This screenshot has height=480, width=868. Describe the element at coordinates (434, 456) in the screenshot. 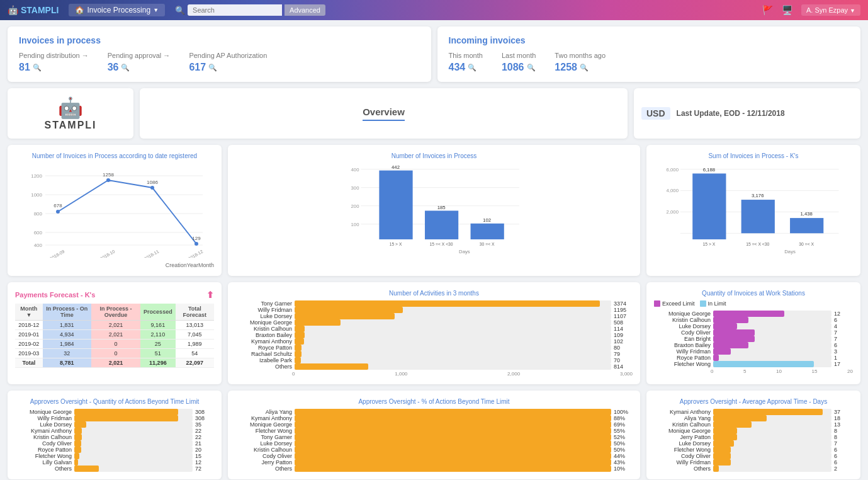

I see `list-item: Cody Oliver 44%` at that location.